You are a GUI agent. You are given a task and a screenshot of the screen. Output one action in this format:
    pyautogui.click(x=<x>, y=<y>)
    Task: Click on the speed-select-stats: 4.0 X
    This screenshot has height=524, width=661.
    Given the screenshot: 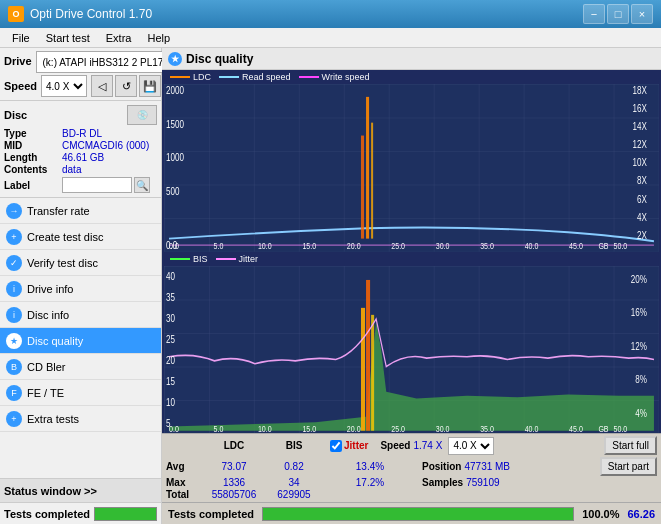 What is the action you would take?
    pyautogui.click(x=471, y=446)
    